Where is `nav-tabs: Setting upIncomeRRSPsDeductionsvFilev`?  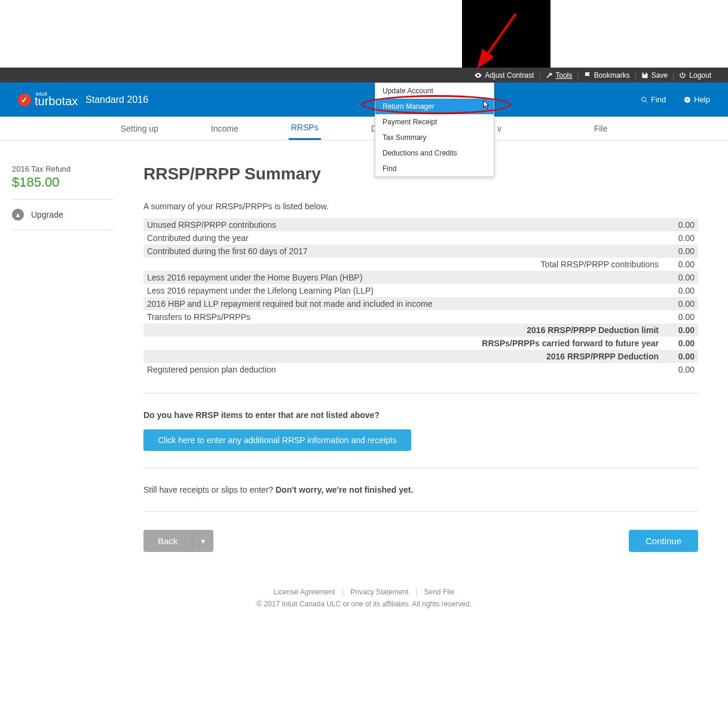
nav-tabs: Setting upIncomeRRSPsDeductionsvFilev is located at coordinates (364, 129).